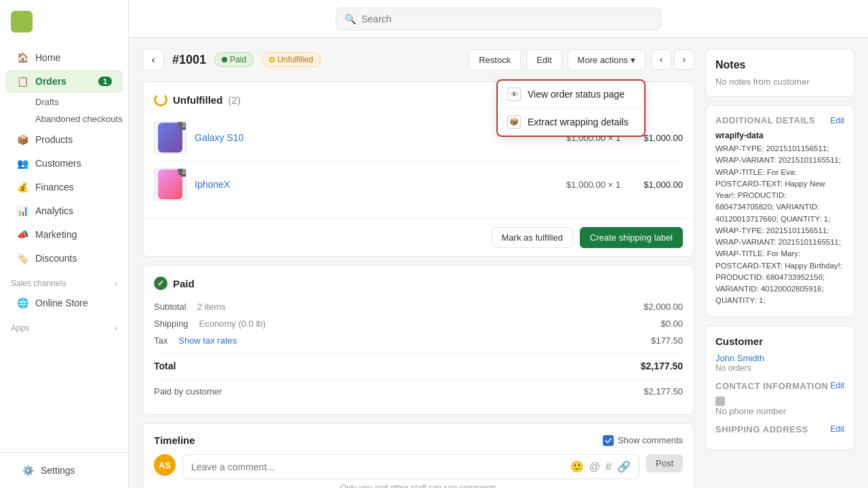 This screenshot has height=488, width=868. What do you see at coordinates (608, 441) in the screenshot?
I see `show-comments-checkbox` at bounding box center [608, 441].